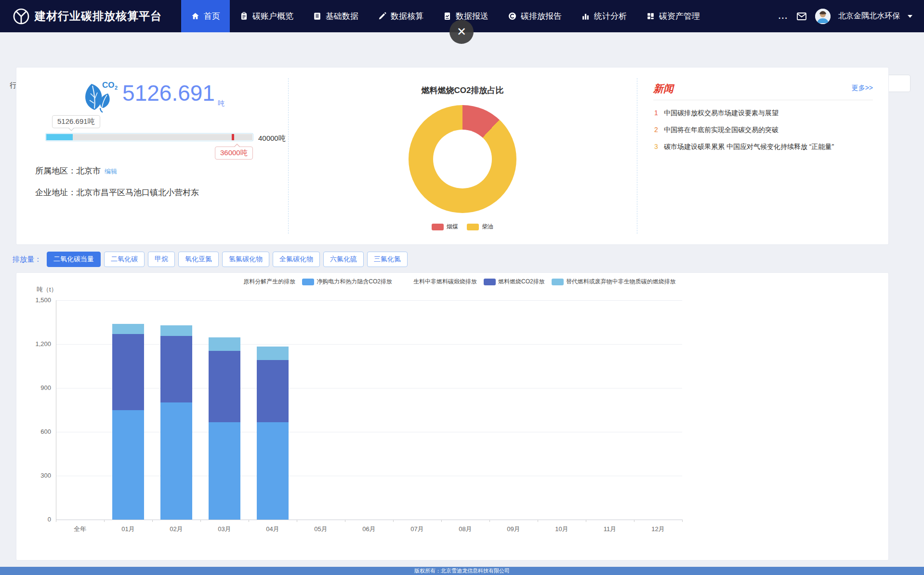  Describe the element at coordinates (656, 147) in the screenshot. I see `news-item-number: 3` at that location.